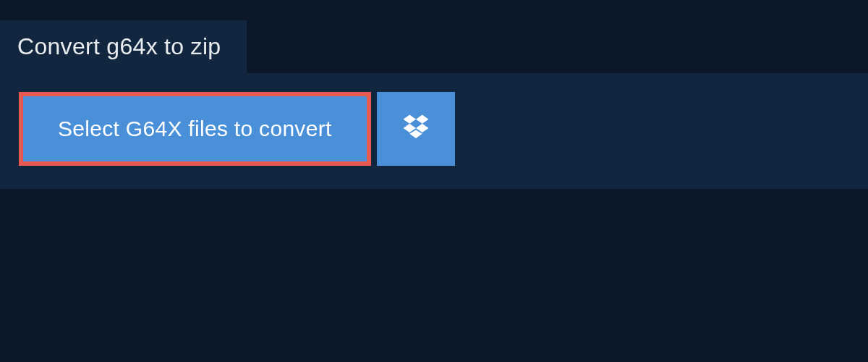 Image resolution: width=868 pixels, height=362 pixels. Describe the element at coordinates (123, 46) in the screenshot. I see `tab-convert: Convert g64x to zip` at that location.